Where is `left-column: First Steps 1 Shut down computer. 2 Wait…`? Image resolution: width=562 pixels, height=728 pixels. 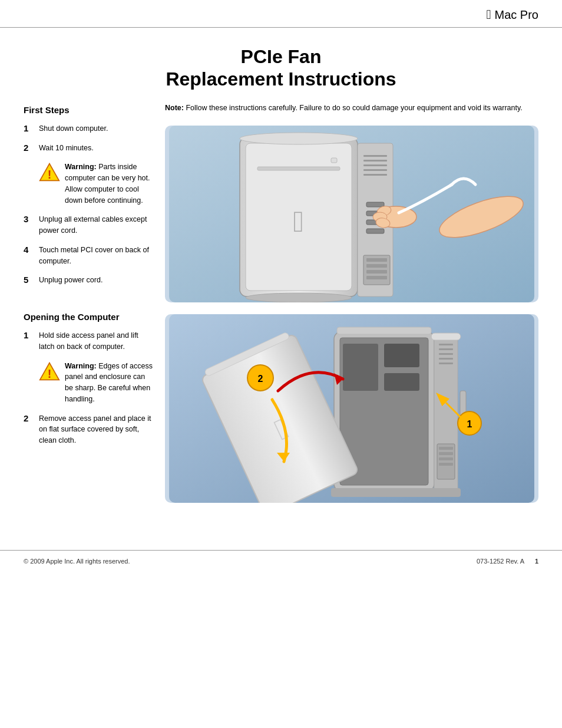
left-column: First Steps 1 Shut down computer. 2 Wait… is located at coordinates (94, 309).